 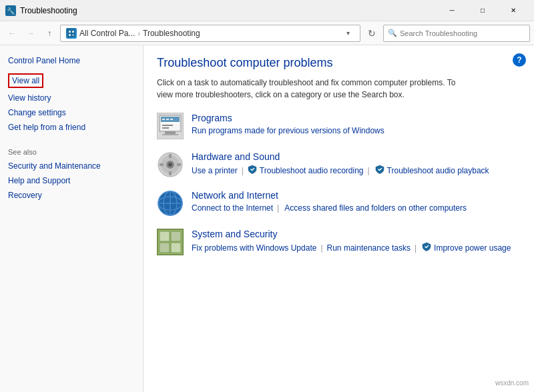 What do you see at coordinates (71, 103) in the screenshot?
I see `sidebar-links: View allView historyChange settingsGet h…` at bounding box center [71, 103].